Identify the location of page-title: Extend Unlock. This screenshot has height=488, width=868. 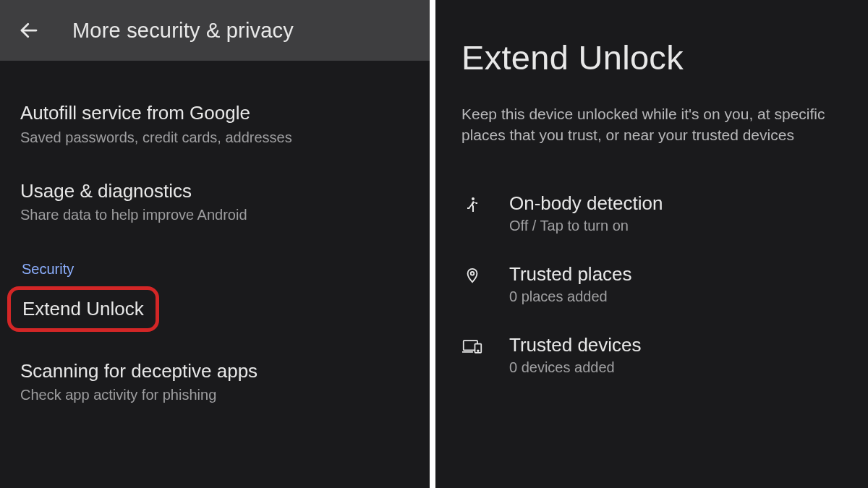
(652, 58).